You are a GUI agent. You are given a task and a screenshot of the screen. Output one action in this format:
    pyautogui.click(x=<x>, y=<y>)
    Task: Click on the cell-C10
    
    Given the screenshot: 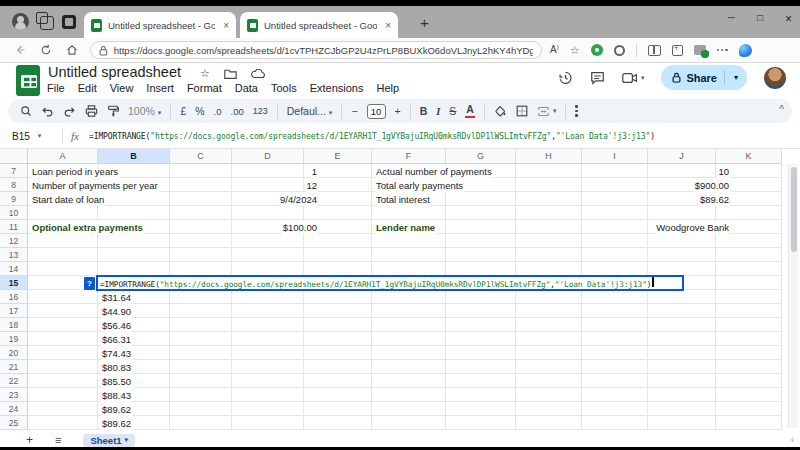 What is the action you would take?
    pyautogui.click(x=201, y=213)
    